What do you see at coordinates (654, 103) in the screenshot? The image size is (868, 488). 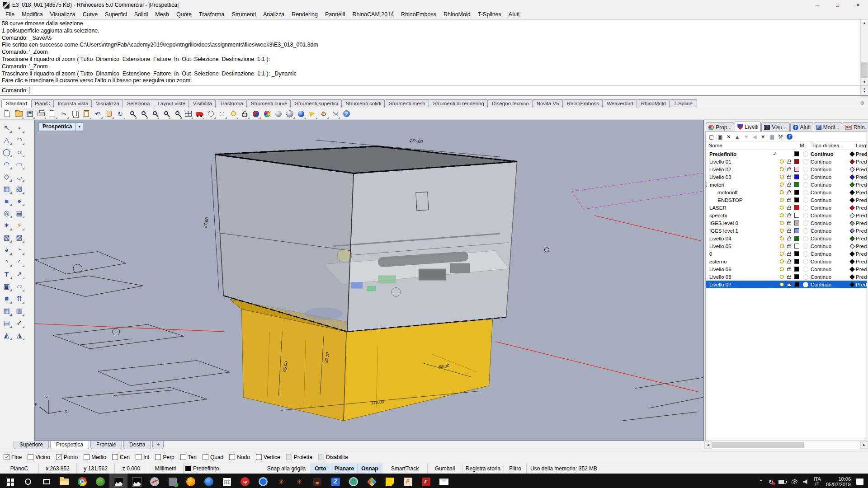 I see `toolbar-tab-rhinomold: RhinoMold` at bounding box center [654, 103].